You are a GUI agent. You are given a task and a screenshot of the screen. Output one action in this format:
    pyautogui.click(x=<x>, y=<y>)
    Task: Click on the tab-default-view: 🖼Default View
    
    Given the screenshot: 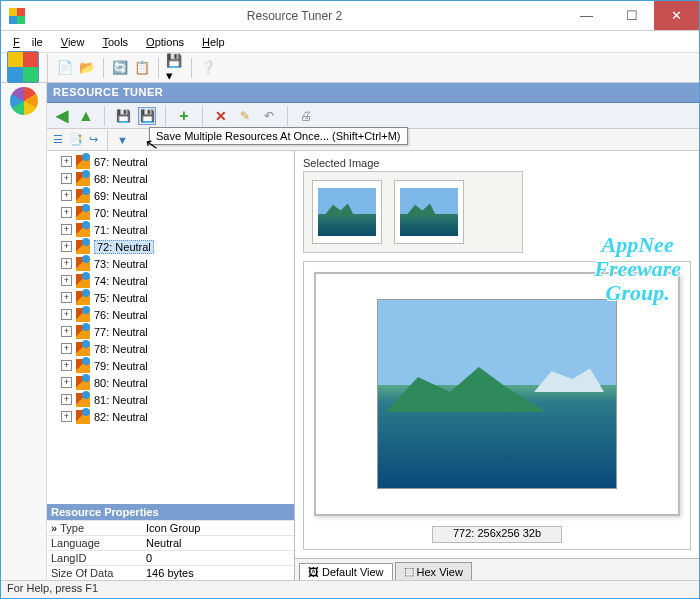 What is the action you would take?
    pyautogui.click(x=346, y=572)
    